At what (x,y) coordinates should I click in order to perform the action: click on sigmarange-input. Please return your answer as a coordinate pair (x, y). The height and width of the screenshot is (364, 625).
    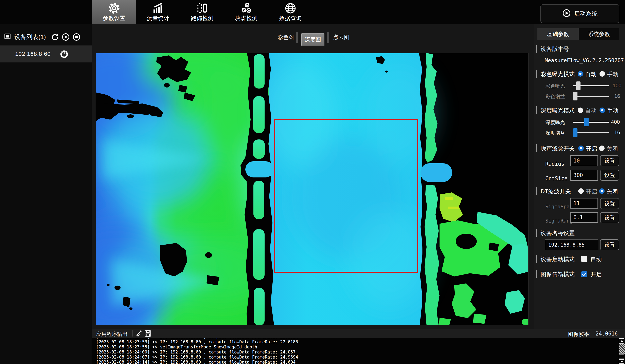
    Looking at the image, I should click on (584, 218).